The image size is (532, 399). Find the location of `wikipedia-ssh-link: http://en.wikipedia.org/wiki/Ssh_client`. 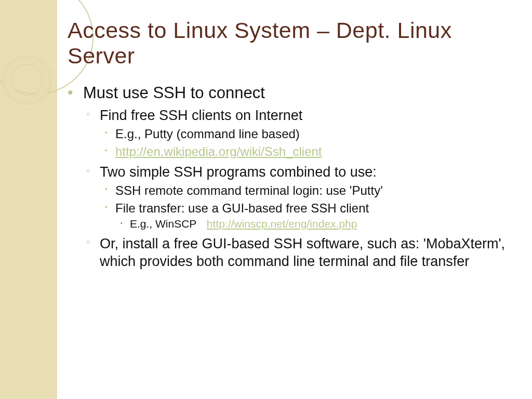

wikipedia-ssh-link: http://en.wikipedia.org/wiki/Ssh_client is located at coordinates (219, 152).